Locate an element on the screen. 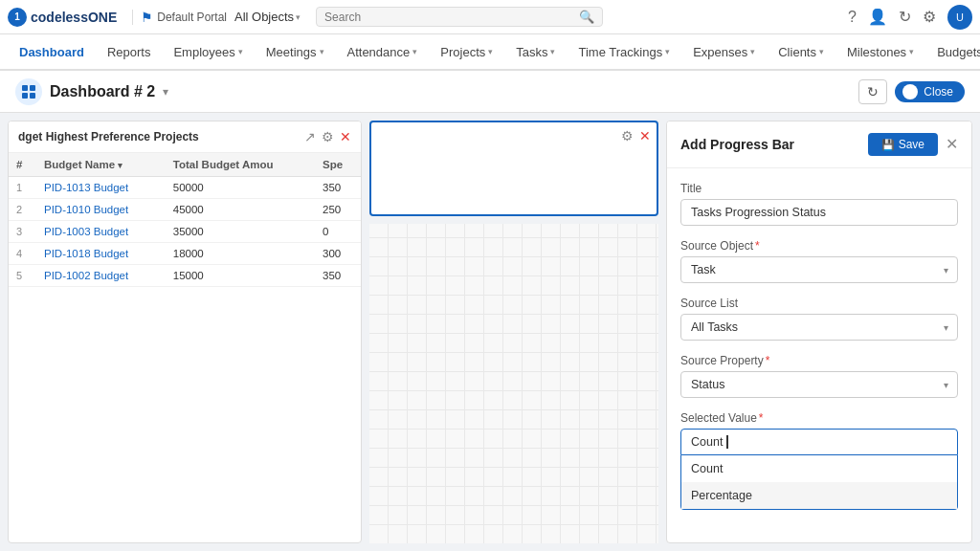 This screenshot has height=551, width=980. header-right: ↻ Close is located at coordinates (911, 92).